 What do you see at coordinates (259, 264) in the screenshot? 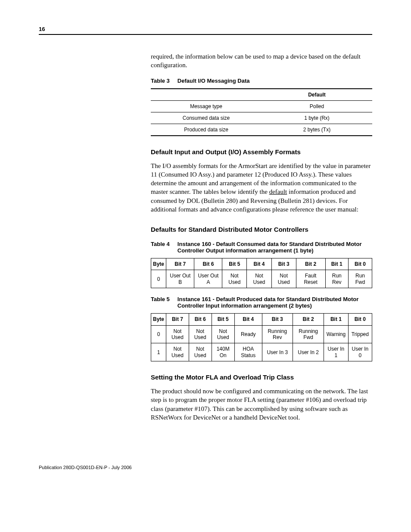
I see `t4h4: Bit 4` at bounding box center [259, 264].